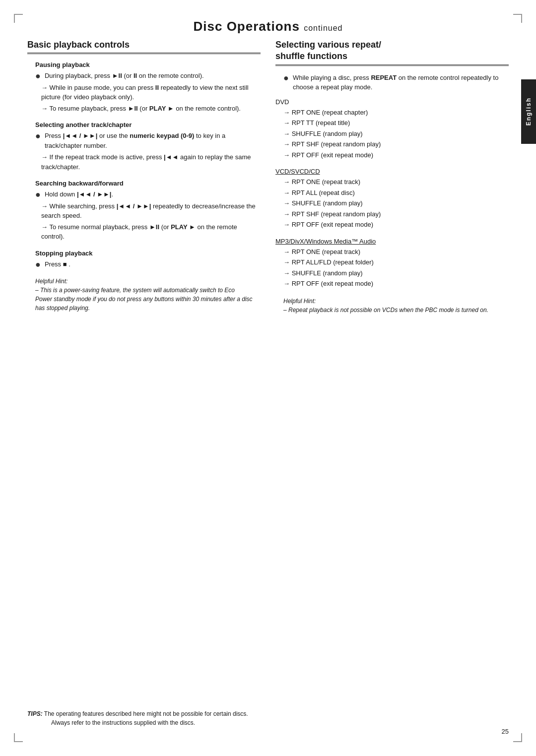 This screenshot has width=536, height=756. What do you see at coordinates (148, 184) in the screenshot?
I see `searching-heading: Searching backward/forward` at bounding box center [148, 184].